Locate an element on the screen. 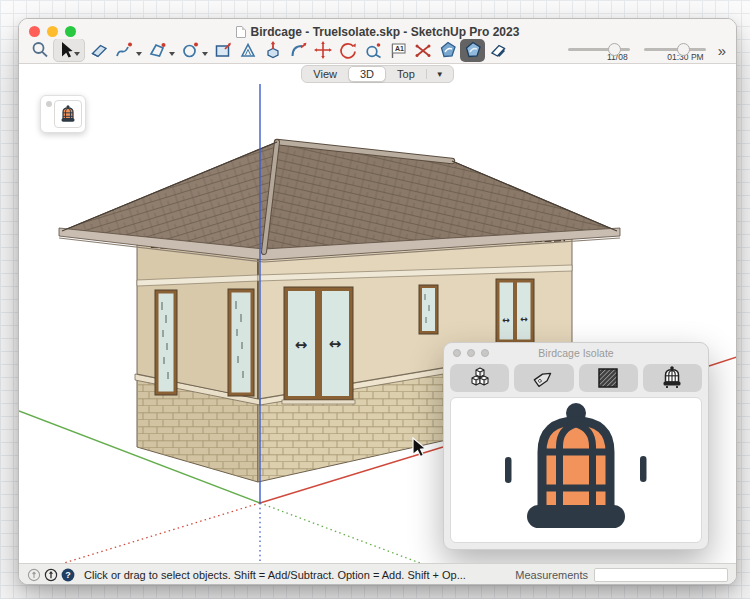 This screenshot has width=750, height=599. push-pull-icon is located at coordinates (273, 50).